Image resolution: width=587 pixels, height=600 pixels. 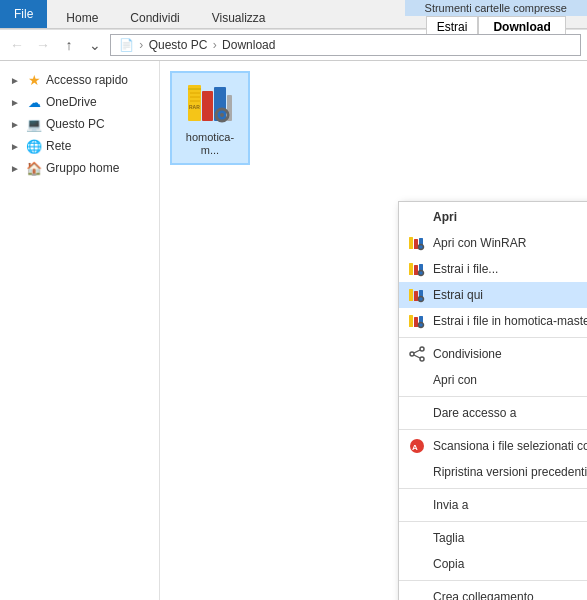 I want to click on context-menu-item-estrai-folder: Estrai i file in homotica-master\, so click(x=493, y=321).